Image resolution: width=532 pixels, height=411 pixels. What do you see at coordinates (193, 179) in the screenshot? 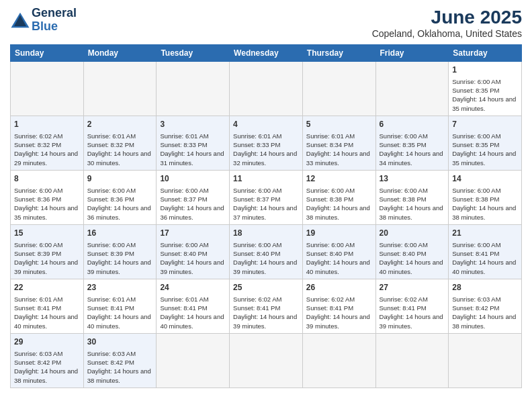
I see `day-number: 10` at bounding box center [193, 179].